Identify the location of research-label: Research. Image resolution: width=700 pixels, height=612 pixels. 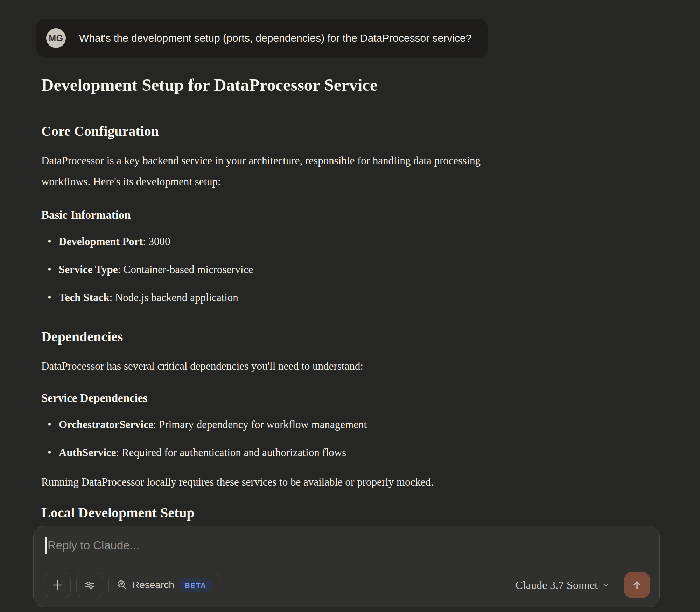
(153, 585).